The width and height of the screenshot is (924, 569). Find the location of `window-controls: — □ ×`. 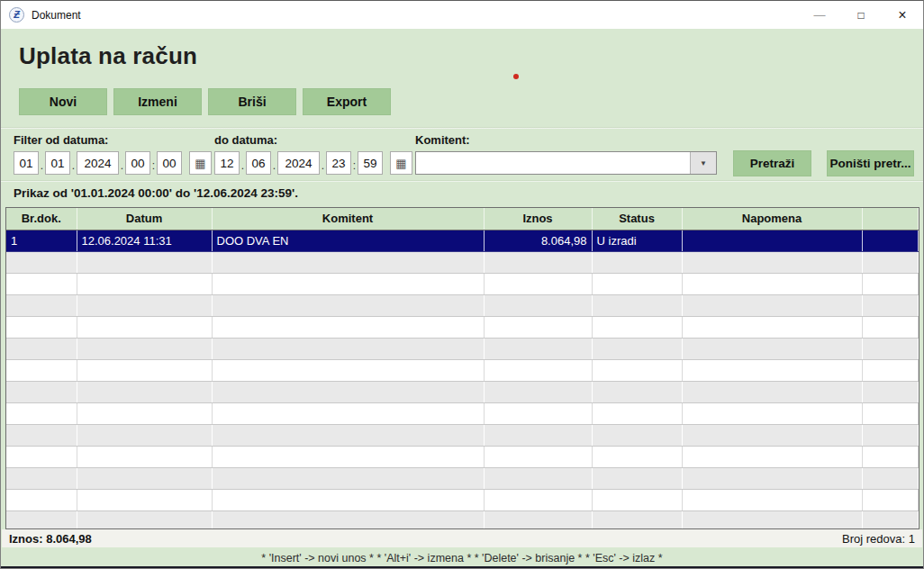

window-controls: — □ × is located at coordinates (861, 14).